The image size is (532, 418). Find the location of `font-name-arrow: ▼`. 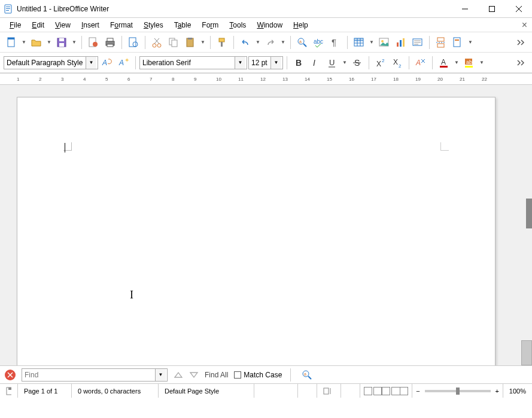

font-name-arrow: ▼ is located at coordinates (240, 63).